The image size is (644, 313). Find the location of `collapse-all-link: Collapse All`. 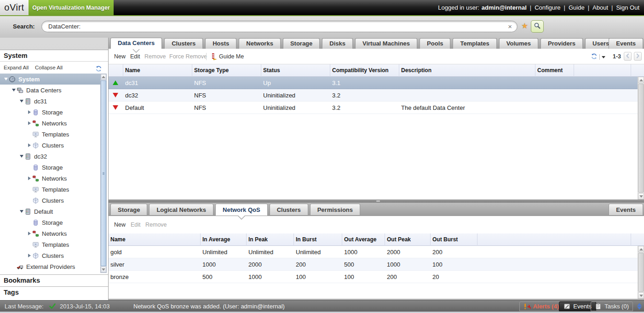

collapse-all-link: Collapse All is located at coordinates (49, 68).